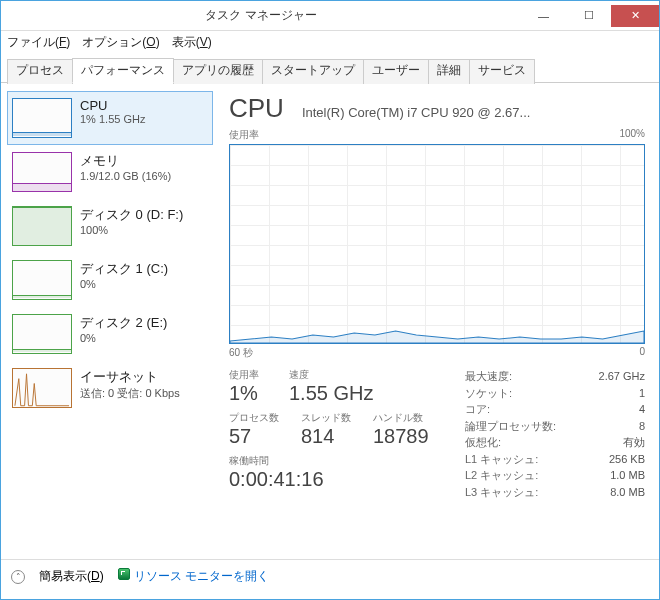 Image resolution: width=660 pixels, height=600 pixels. Describe the element at coordinates (313, 72) in the screenshot. I see `tab-3: スタートアップ` at that location.